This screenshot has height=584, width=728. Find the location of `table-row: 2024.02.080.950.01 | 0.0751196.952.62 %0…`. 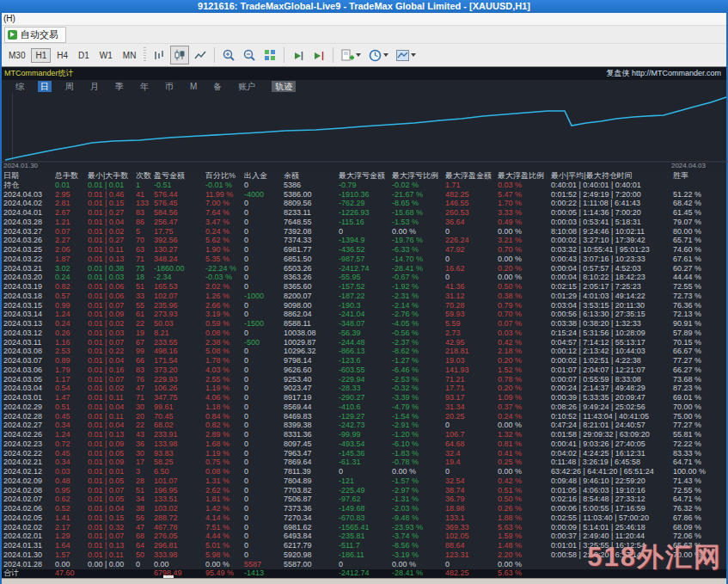

table-row: 2024.02.080.950.01 | 0.0751196.952.62 %0… is located at coordinates (364, 490).